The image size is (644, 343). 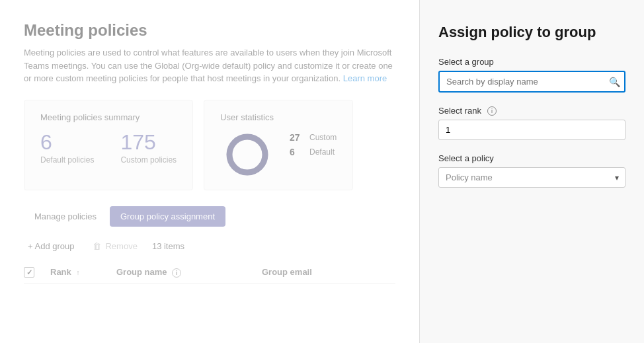 I want to click on search-group-input, so click(x=532, y=82).